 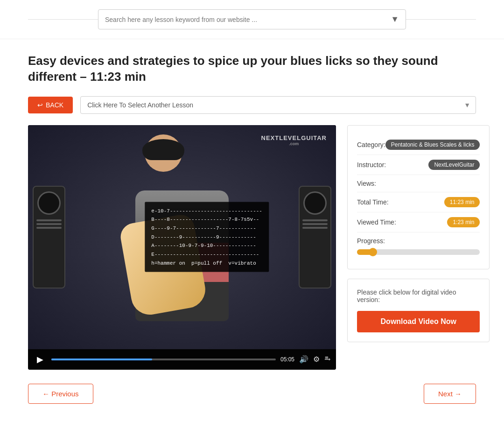 I want to click on viewed-time-row: Viewed Time: 1:23 min, so click(x=418, y=222).